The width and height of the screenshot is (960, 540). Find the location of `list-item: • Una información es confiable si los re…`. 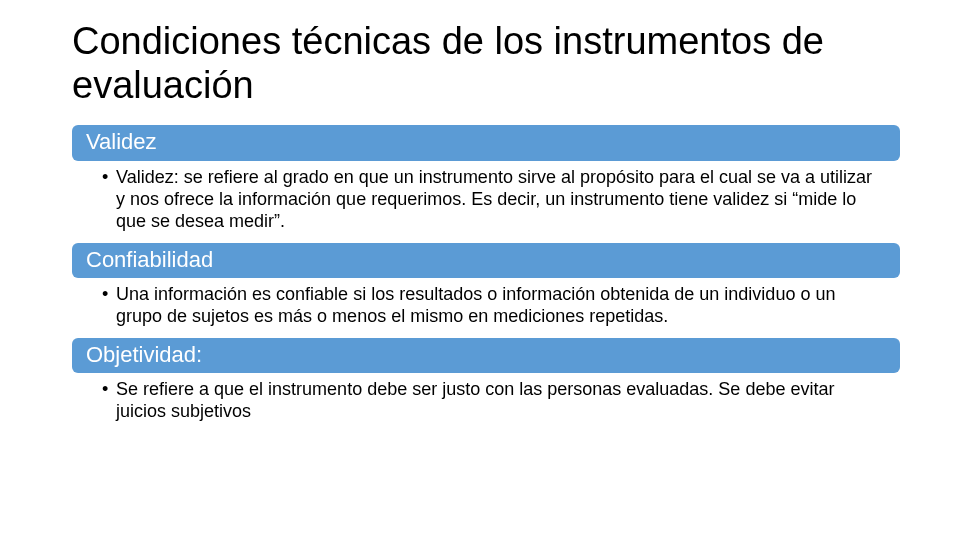

list-item: • Una información es confiable si los re… is located at coordinates (493, 306).